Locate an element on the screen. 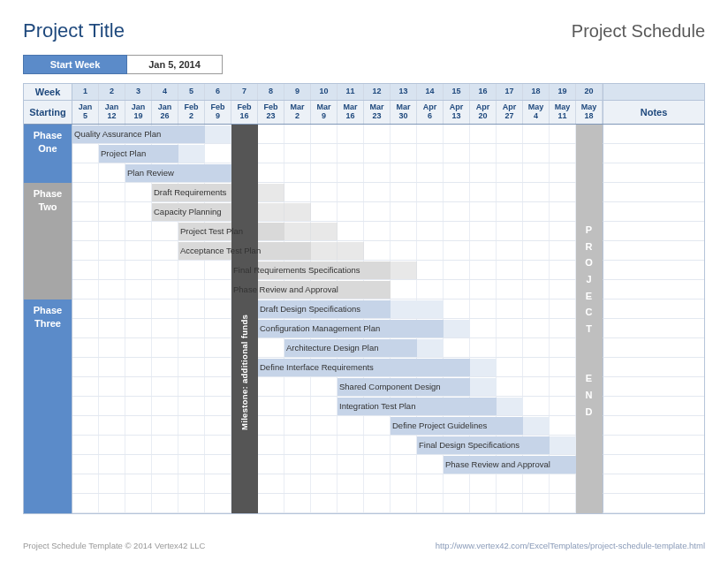 This screenshot has height=561, width=728. date-cell: May18 is located at coordinates (589, 112).